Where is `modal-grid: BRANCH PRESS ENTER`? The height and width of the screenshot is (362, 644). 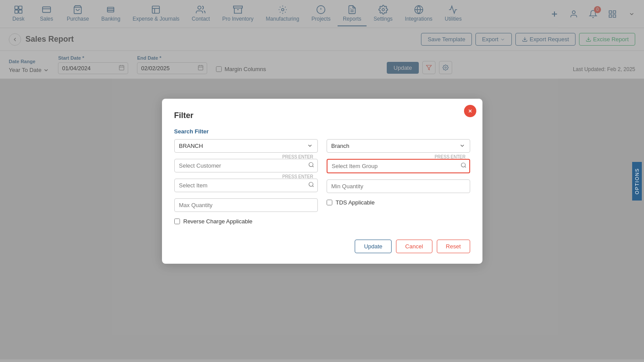 modal-grid: BRANCH PRESS ENTER is located at coordinates (322, 185).